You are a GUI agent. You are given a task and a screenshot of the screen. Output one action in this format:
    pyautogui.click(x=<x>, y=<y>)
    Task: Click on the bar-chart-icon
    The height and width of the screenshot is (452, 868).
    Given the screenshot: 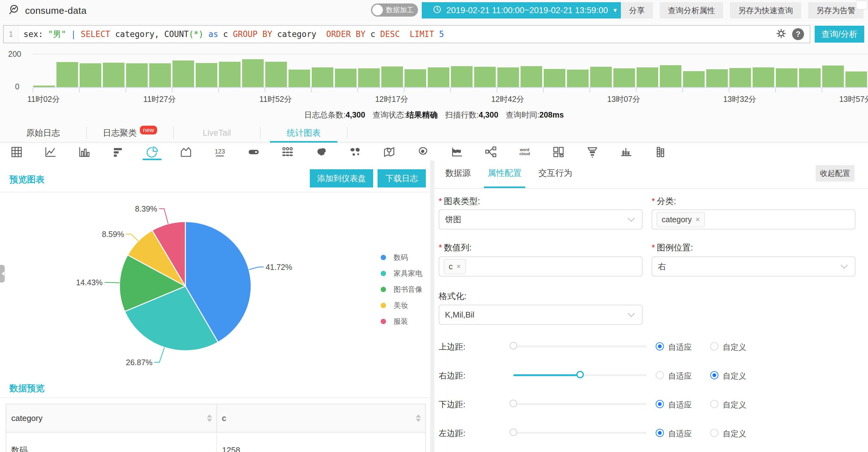 What is the action you would take?
    pyautogui.click(x=118, y=152)
    